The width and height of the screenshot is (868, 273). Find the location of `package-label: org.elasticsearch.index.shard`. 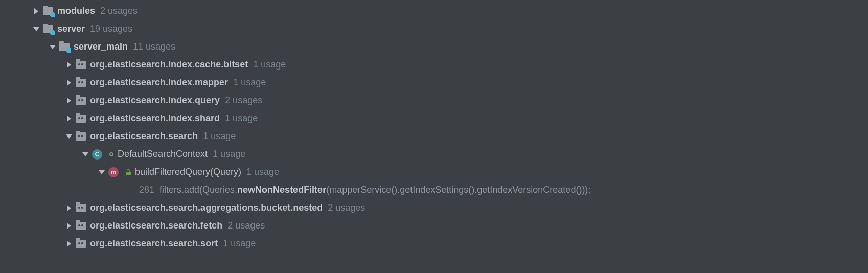

package-label: org.elasticsearch.index.shard is located at coordinates (155, 119).